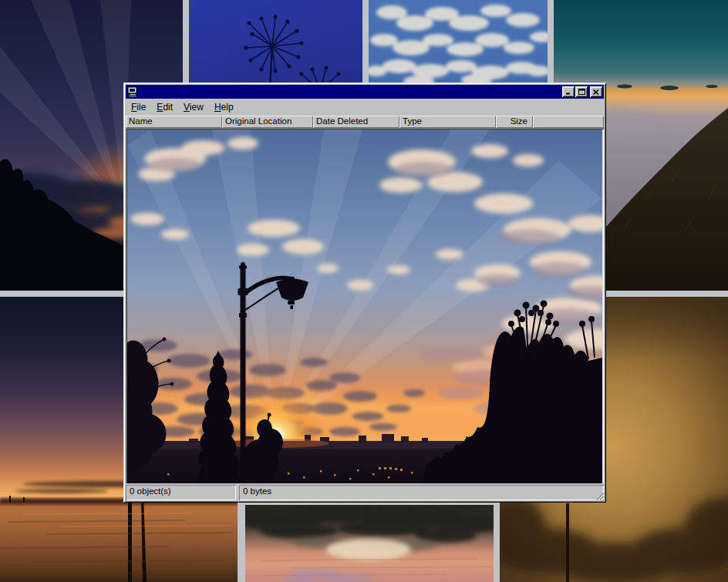 This screenshot has width=728, height=582. What do you see at coordinates (365, 107) in the screenshot?
I see `menu-bar: File Edit View Help` at bounding box center [365, 107].